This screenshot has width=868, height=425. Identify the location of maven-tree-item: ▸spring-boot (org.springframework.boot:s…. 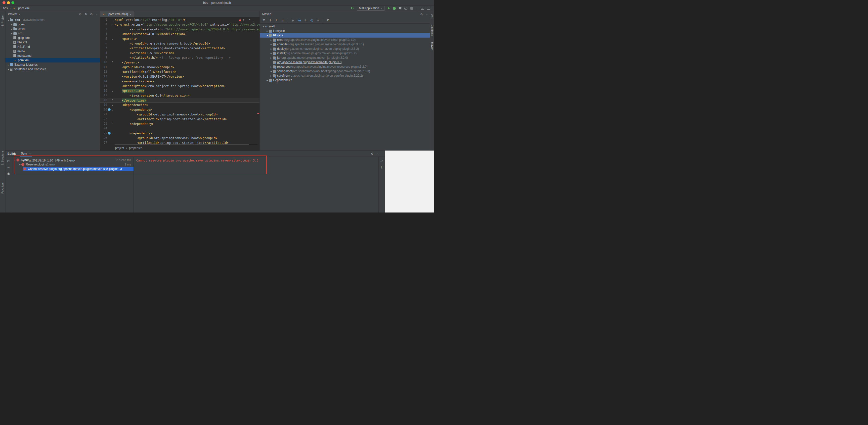
(345, 71).